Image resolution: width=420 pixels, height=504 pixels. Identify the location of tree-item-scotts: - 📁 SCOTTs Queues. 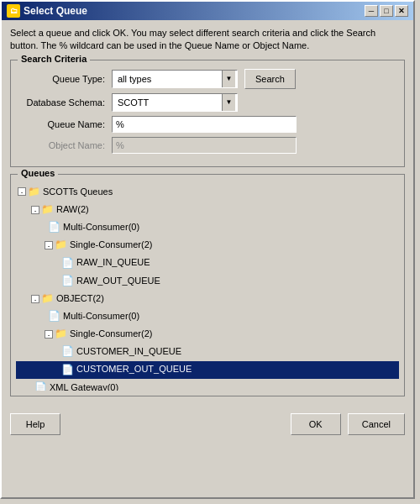
(207, 192).